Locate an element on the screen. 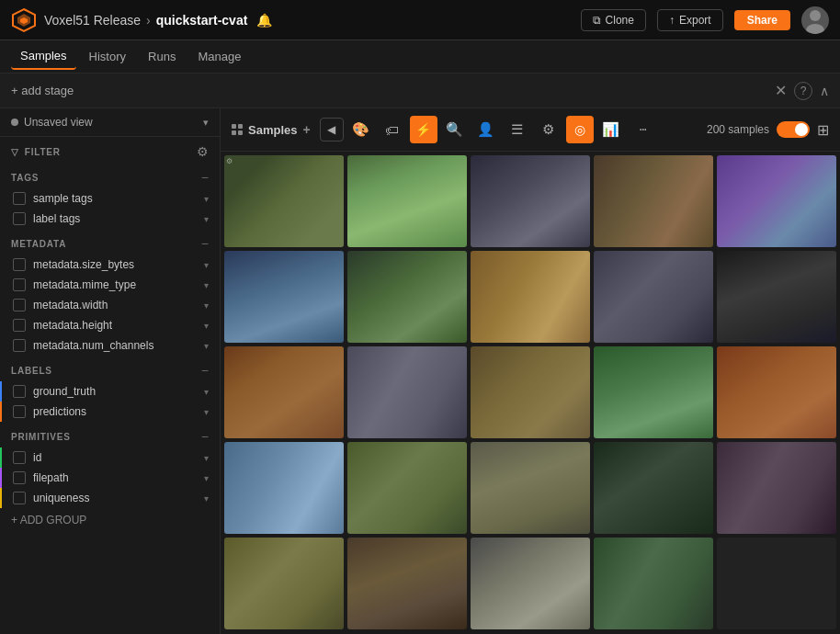 This screenshot has width=840, height=634. share-button: Share is located at coordinates (763, 20).